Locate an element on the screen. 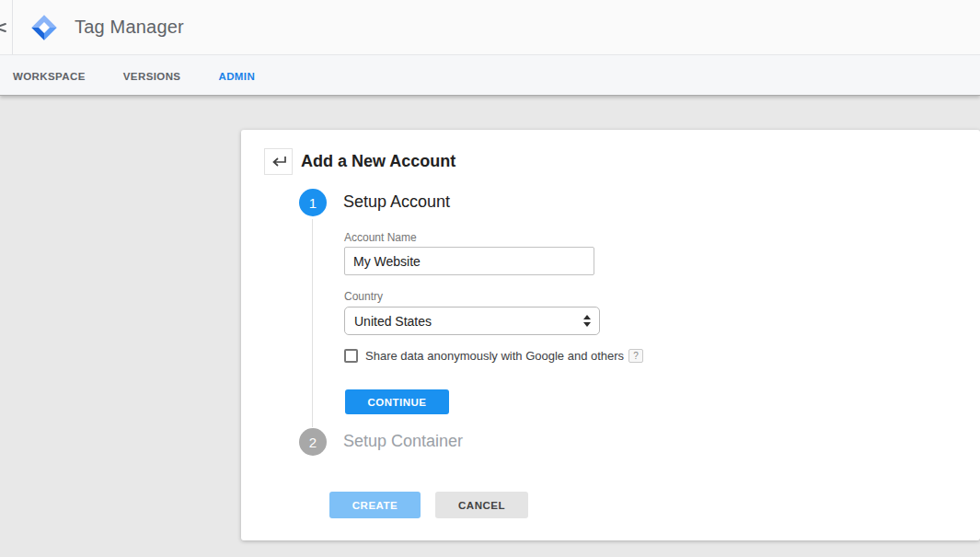 Image resolution: width=980 pixels, height=557 pixels. cancel-button: CANCEL is located at coordinates (482, 505).